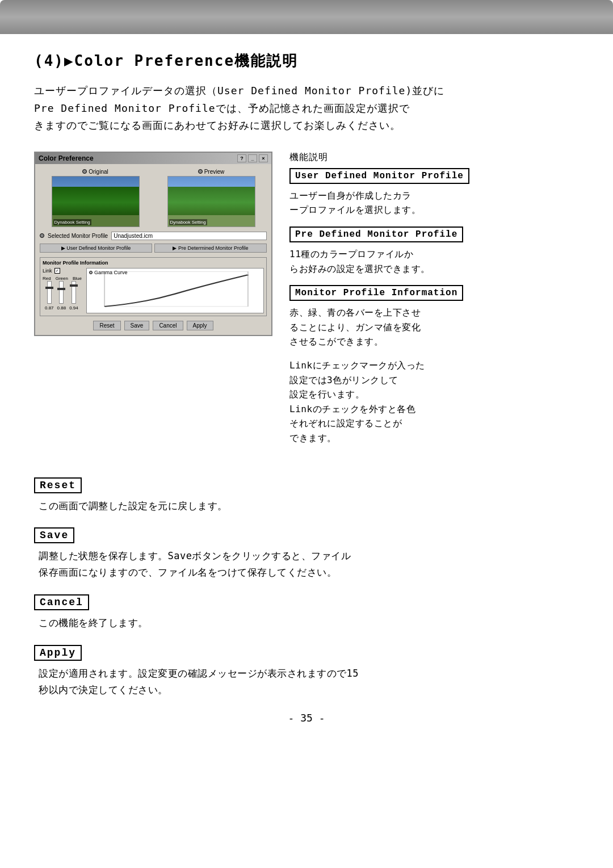 This screenshot has height=868, width=613. Describe the element at coordinates (253, 158) in the screenshot. I see `minimize-button: _` at that location.